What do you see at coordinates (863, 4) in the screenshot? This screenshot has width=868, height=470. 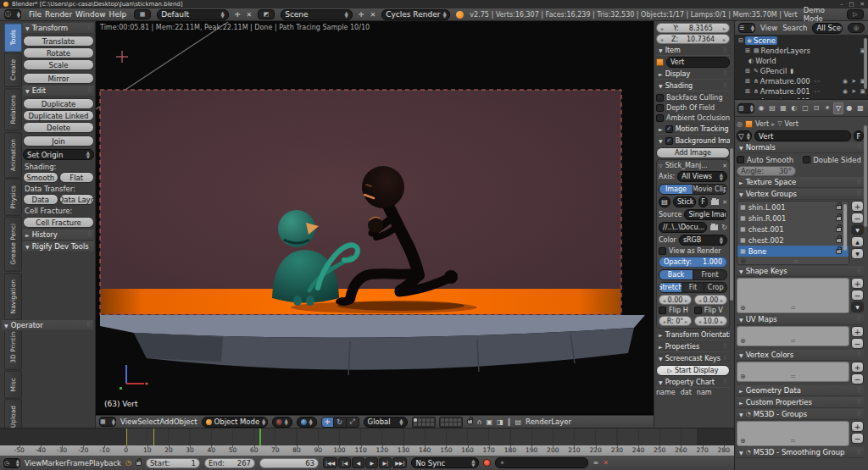 I see `close-button: ✕` at bounding box center [863, 4].